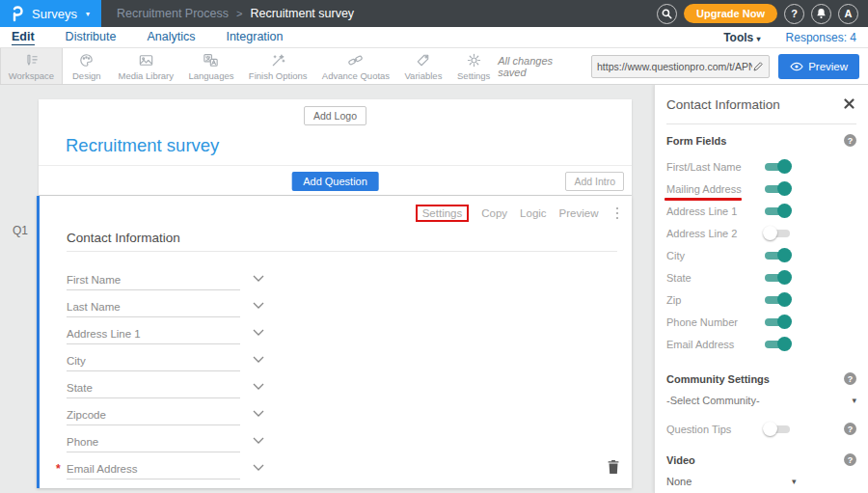  I want to click on eye-icon, so click(797, 67).